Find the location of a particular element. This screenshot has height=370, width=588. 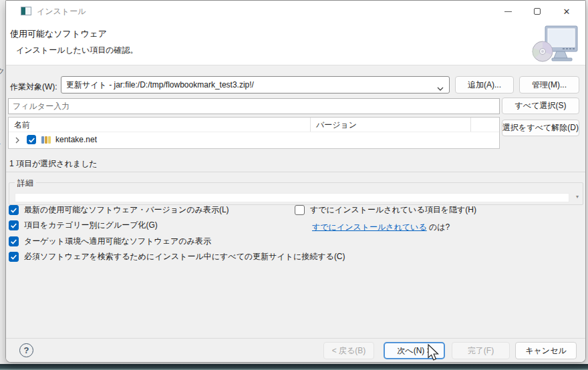

add-button: 追加(A)... is located at coordinates (484, 85).